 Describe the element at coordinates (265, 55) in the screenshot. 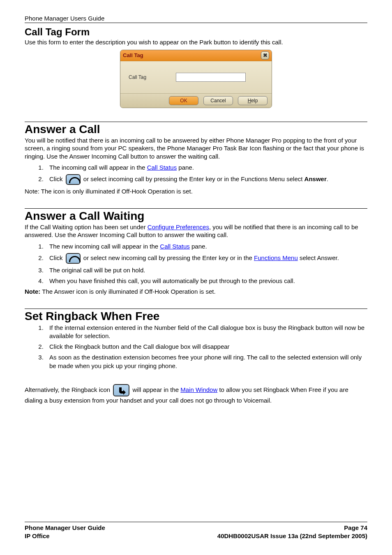

I see `close-icon: ✖` at that location.